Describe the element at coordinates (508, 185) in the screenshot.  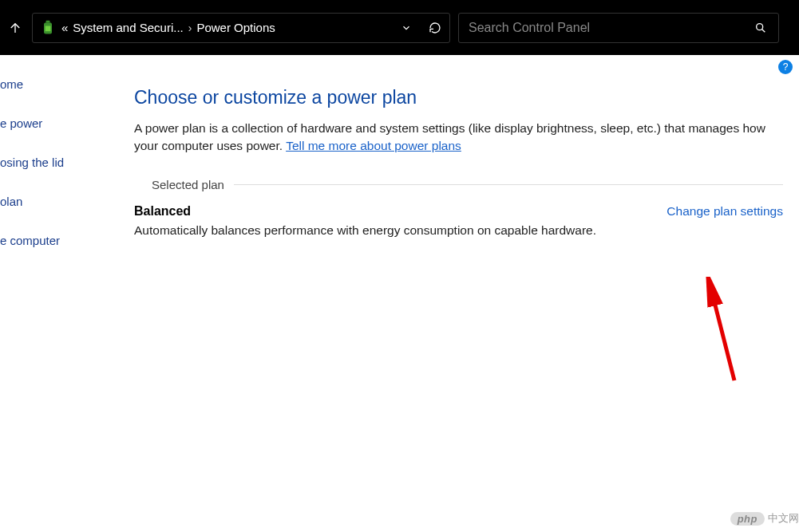
I see `section-divider` at that location.